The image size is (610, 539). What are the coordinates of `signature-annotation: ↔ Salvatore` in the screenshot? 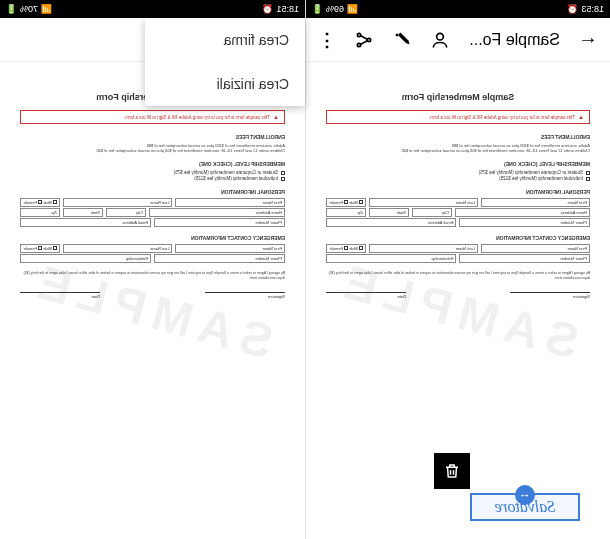 It's located at (525, 507).